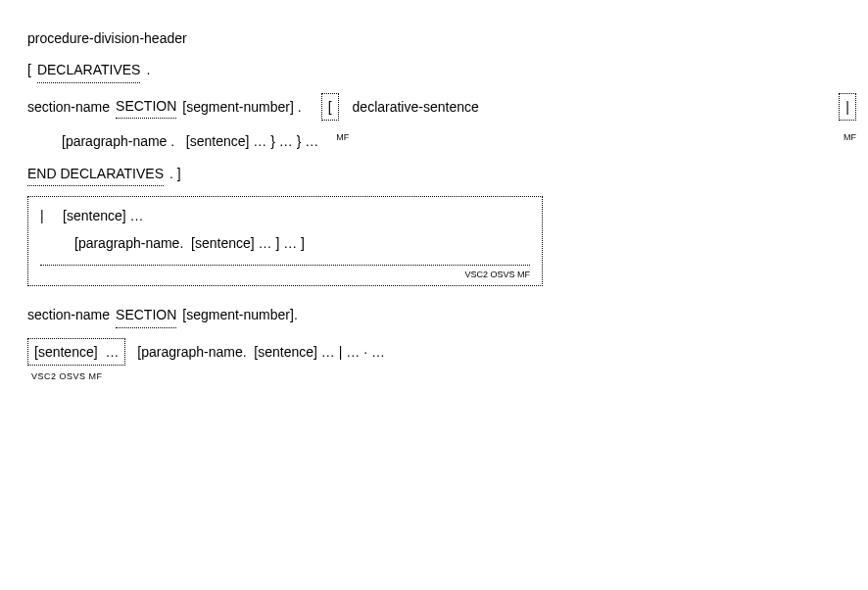 The image size is (868, 590). What do you see at coordinates (67, 376) in the screenshot?
I see `dialects-under-text: VSC2 OSVS MF` at bounding box center [67, 376].